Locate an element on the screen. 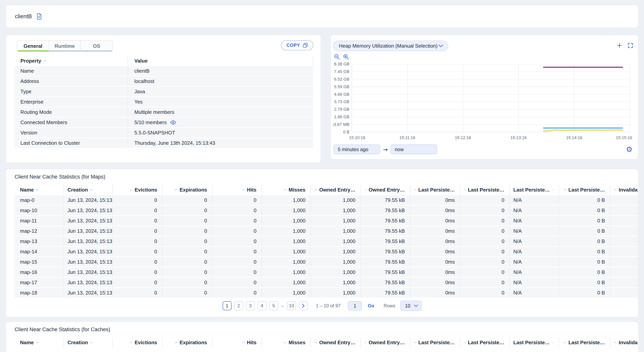  page-number-input is located at coordinates (355, 306).